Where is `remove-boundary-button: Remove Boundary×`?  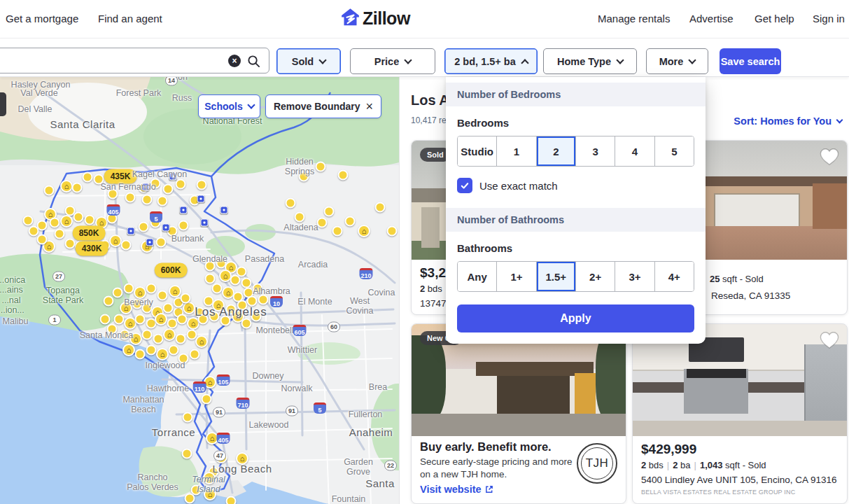 remove-boundary-button: Remove Boundary× is located at coordinates (323, 106).